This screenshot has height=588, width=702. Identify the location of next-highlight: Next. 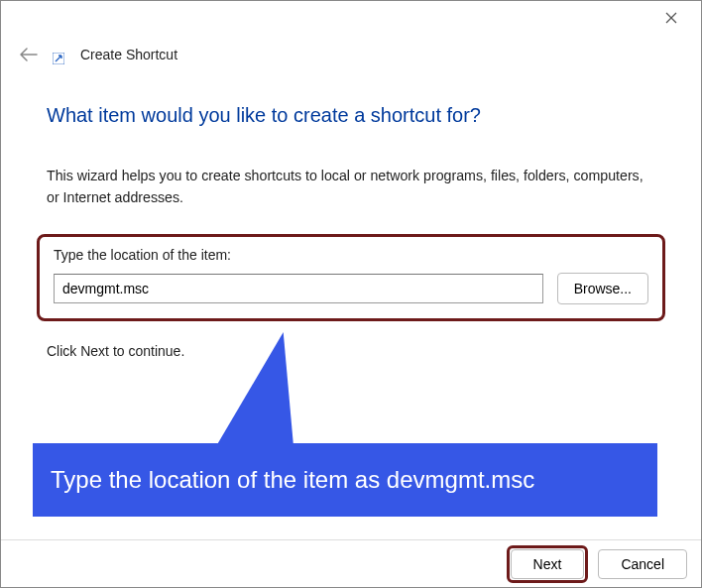
(547, 564).